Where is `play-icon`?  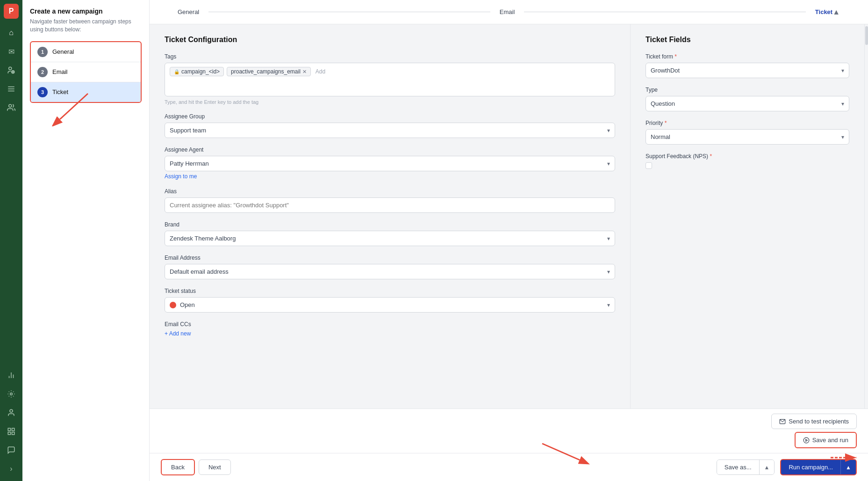 play-icon is located at coordinates (806, 440).